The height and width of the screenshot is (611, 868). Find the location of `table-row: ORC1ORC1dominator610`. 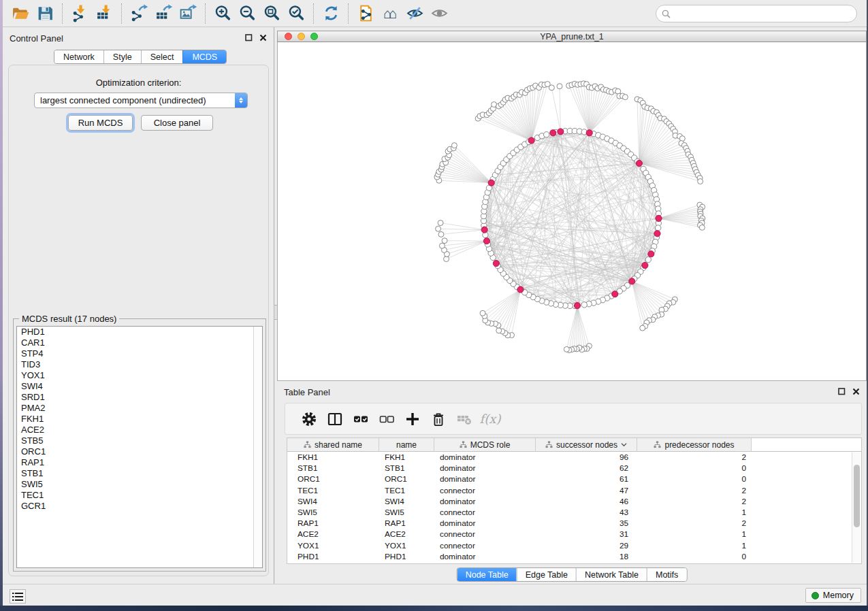

table-row: ORC1ORC1dominator610 is located at coordinates (575, 479).